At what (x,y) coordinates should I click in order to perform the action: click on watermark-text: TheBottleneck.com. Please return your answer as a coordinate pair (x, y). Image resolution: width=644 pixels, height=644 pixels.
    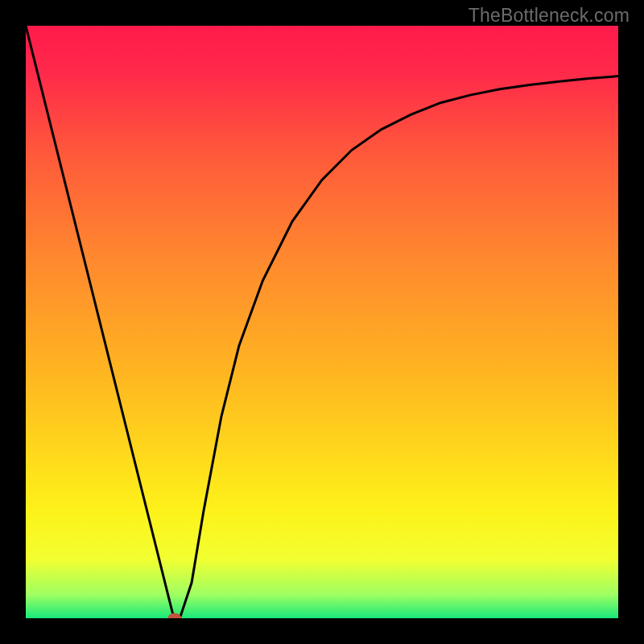
    Looking at the image, I should click on (549, 16).